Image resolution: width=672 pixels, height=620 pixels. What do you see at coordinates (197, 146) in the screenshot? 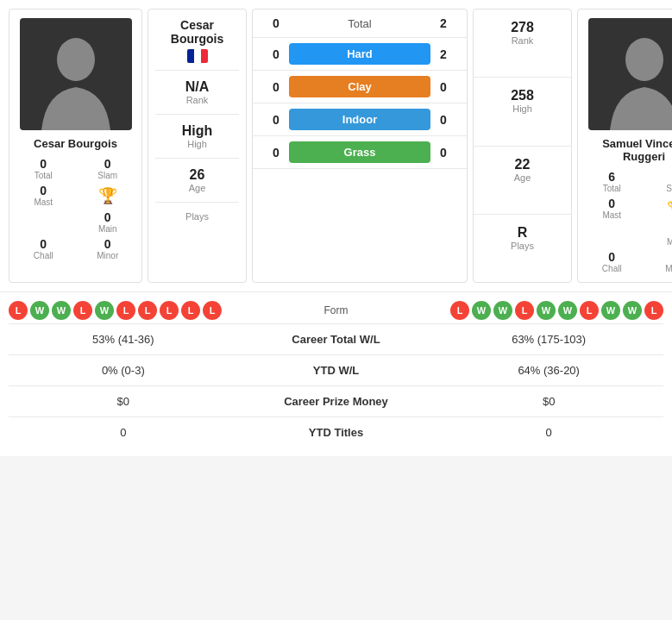
I see `center-stats-card: Cesar Bourgois N/A Rank High High 26 Age` at bounding box center [197, 146].